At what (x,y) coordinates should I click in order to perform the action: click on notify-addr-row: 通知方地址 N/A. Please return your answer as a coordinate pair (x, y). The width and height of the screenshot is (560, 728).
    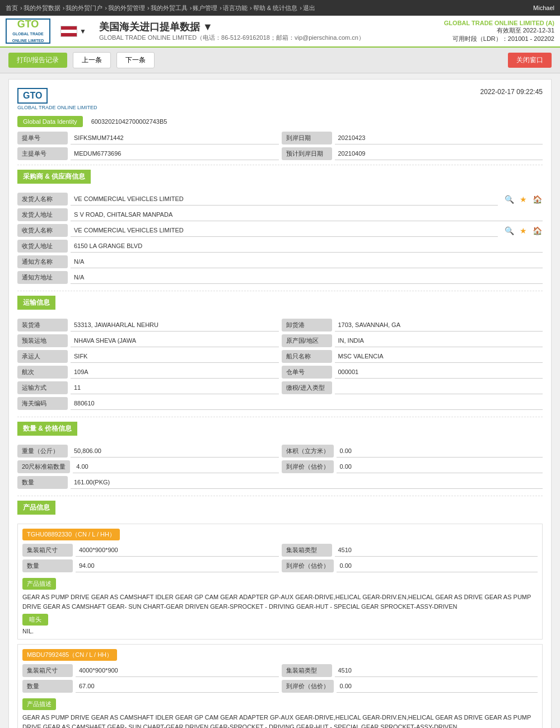
    Looking at the image, I should click on (280, 278).